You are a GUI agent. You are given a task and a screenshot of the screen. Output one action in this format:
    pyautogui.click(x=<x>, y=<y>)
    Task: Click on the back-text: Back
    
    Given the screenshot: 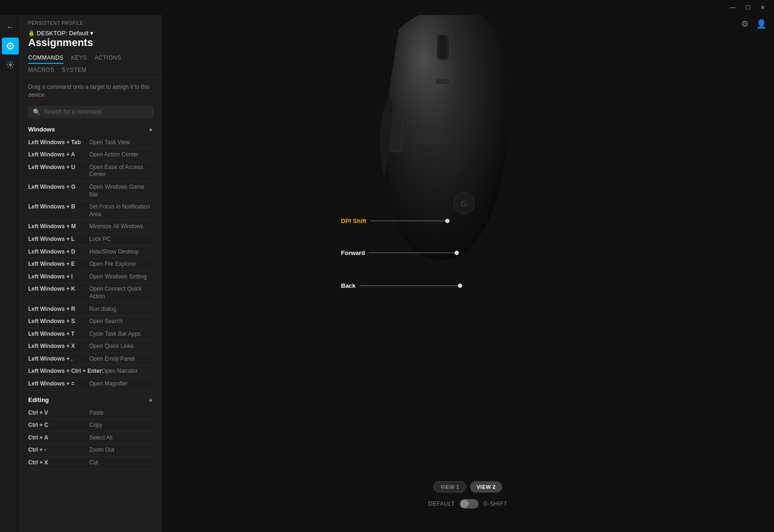 What is the action you would take?
    pyautogui.click(x=348, y=285)
    